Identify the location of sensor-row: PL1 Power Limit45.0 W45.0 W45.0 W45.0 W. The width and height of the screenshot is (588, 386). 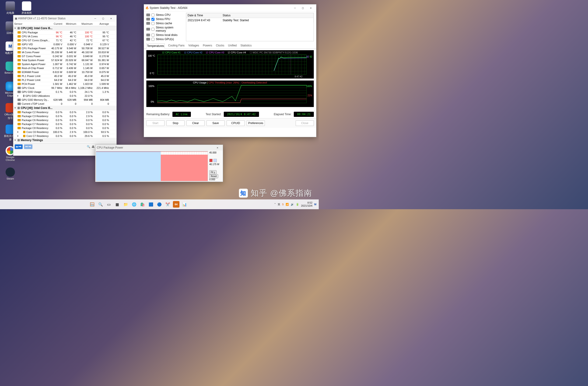
(65, 76).